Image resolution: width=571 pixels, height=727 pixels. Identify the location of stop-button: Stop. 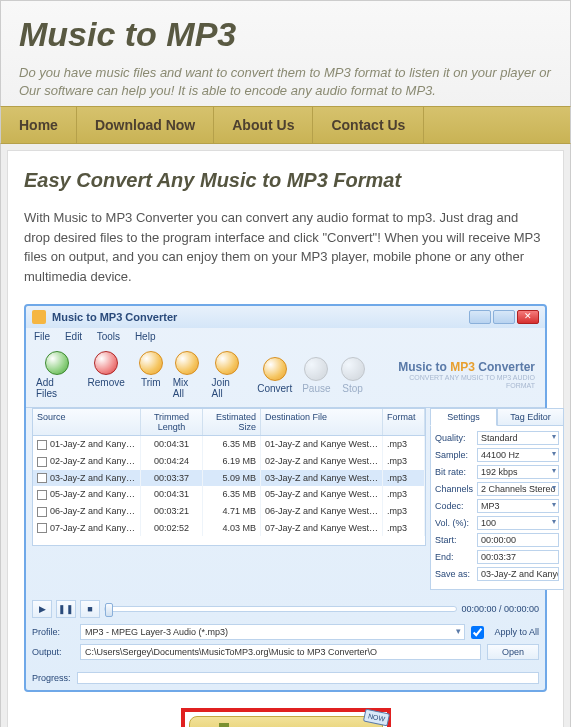
(353, 376).